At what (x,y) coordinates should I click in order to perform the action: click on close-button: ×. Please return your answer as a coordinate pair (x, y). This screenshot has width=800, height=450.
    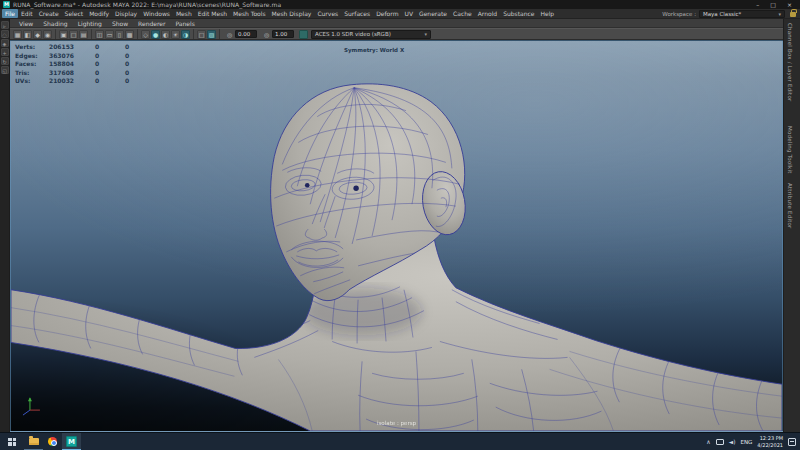
    Looking at the image, I should click on (790, 4).